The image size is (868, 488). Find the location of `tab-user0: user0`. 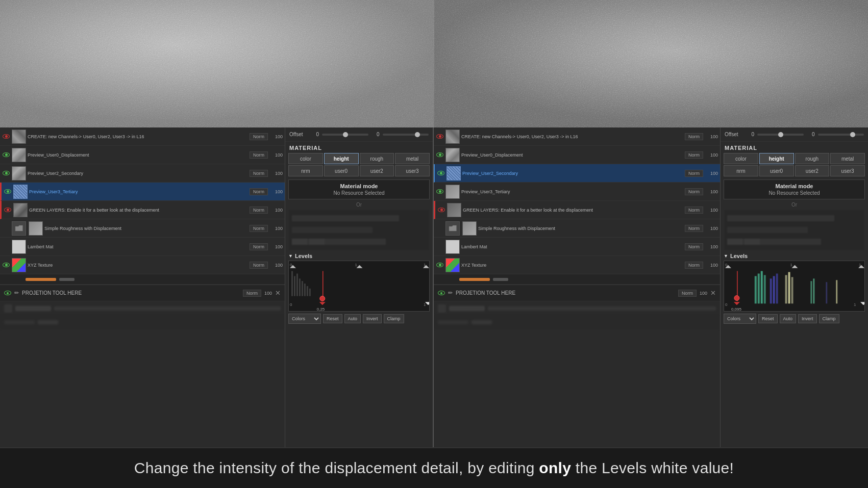

tab-user0: user0 is located at coordinates (341, 171).